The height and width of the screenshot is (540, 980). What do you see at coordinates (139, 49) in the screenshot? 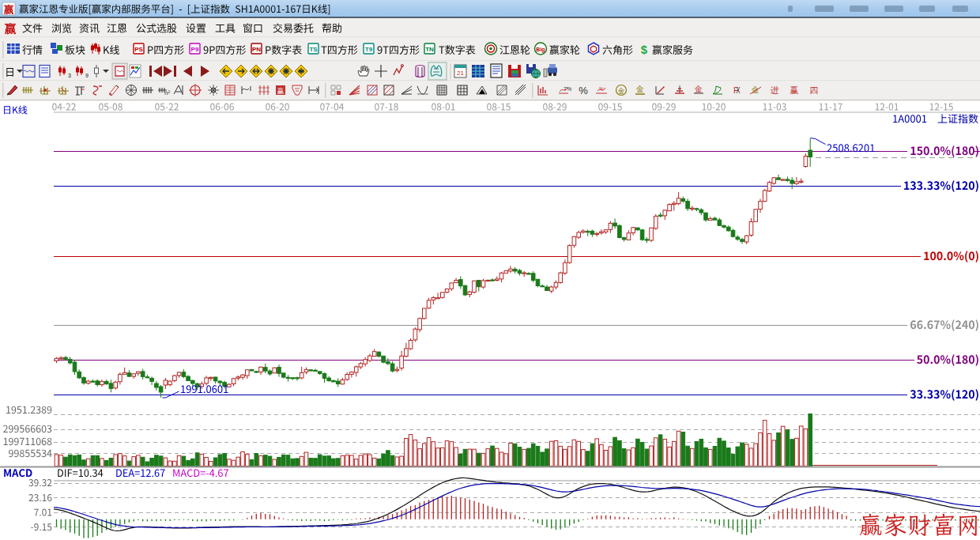
I see `svg-text: PS` at bounding box center [139, 49].